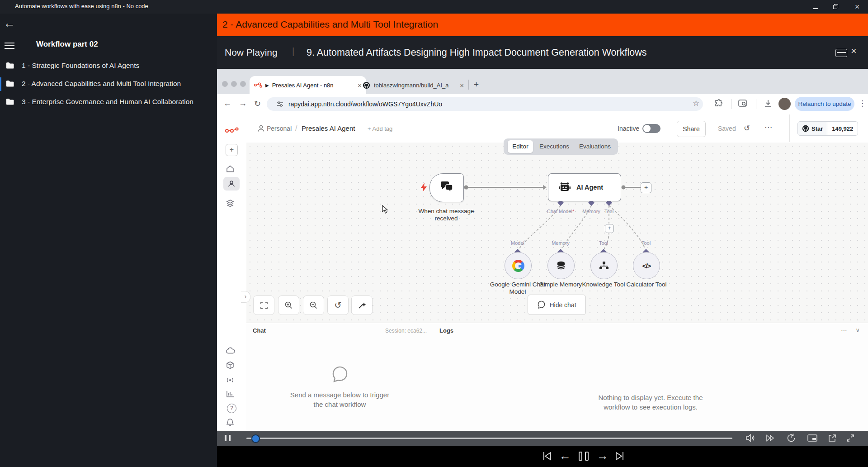 The width and height of the screenshot is (868, 467). Describe the element at coordinates (288, 305) in the screenshot. I see `zoom-in-button` at that location.